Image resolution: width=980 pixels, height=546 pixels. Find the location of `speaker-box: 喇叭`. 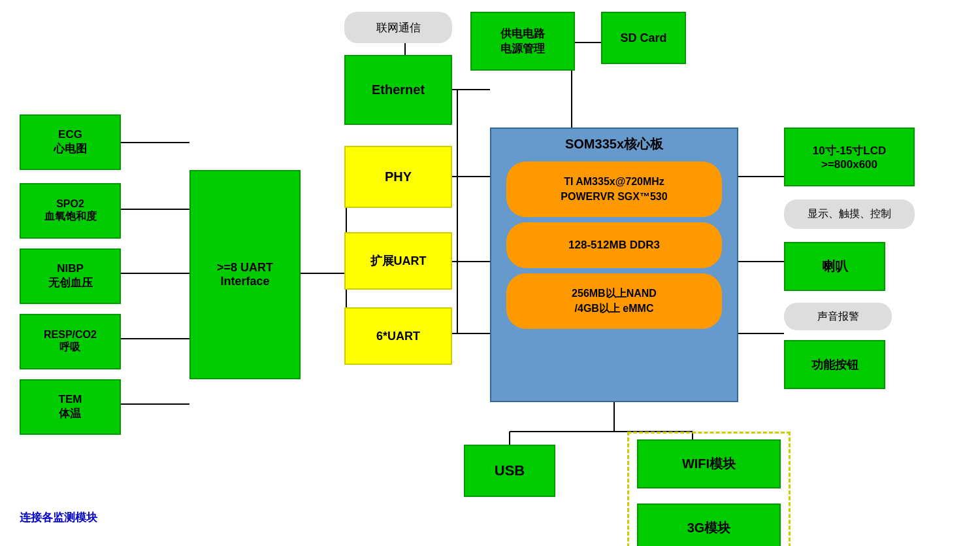

speaker-box: 喇叭 is located at coordinates (835, 267).